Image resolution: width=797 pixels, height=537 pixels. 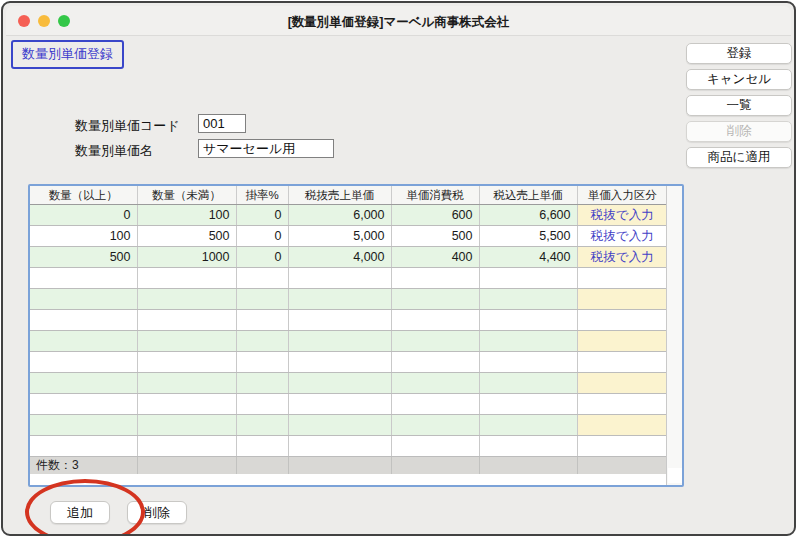 What do you see at coordinates (739, 158) in the screenshot?
I see `action-button: 商品に適用` at bounding box center [739, 158].